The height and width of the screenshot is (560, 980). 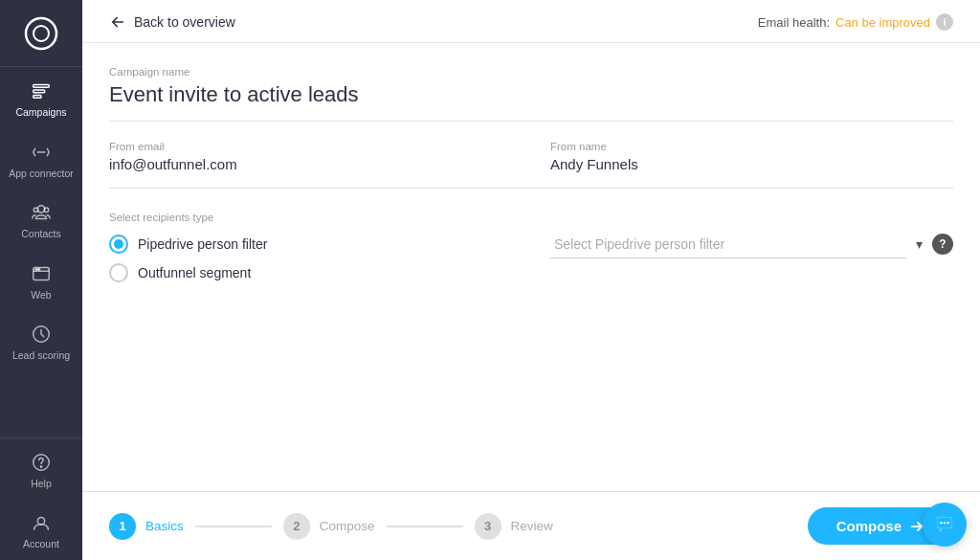 I want to click on step-3: 3 Review, so click(x=514, y=526).